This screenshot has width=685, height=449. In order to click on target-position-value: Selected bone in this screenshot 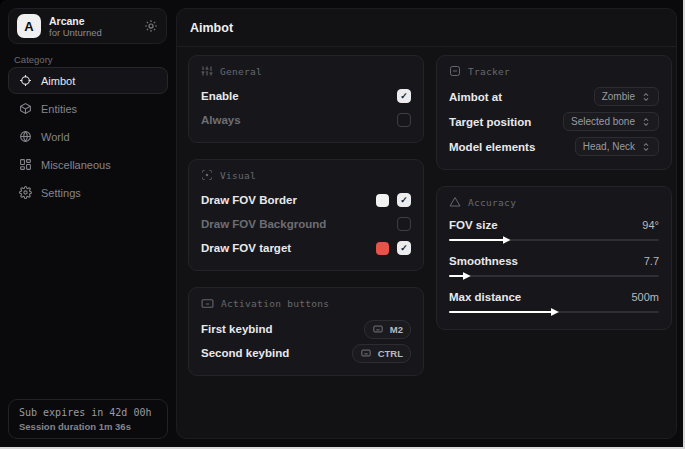, I will do `click(603, 122)`.